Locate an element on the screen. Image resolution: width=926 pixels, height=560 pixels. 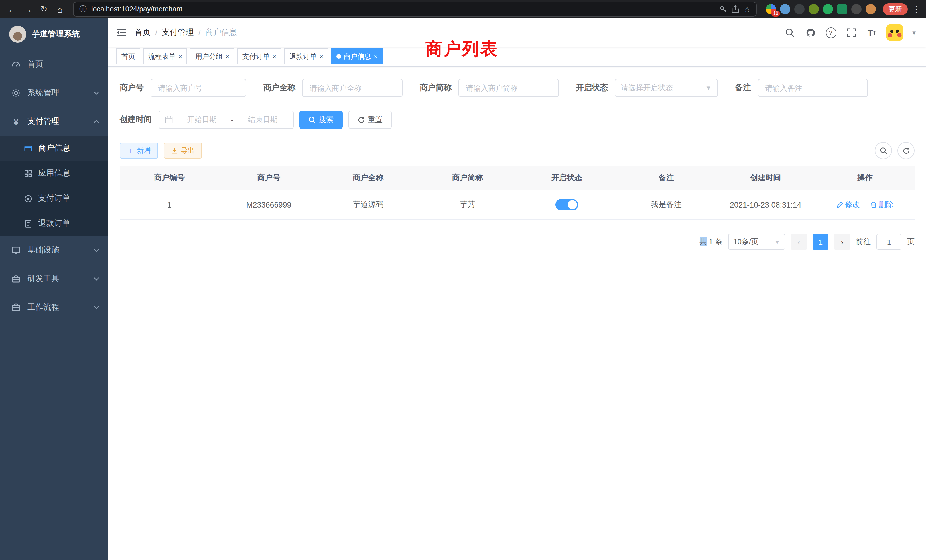
merchant-name-input is located at coordinates (353, 88).